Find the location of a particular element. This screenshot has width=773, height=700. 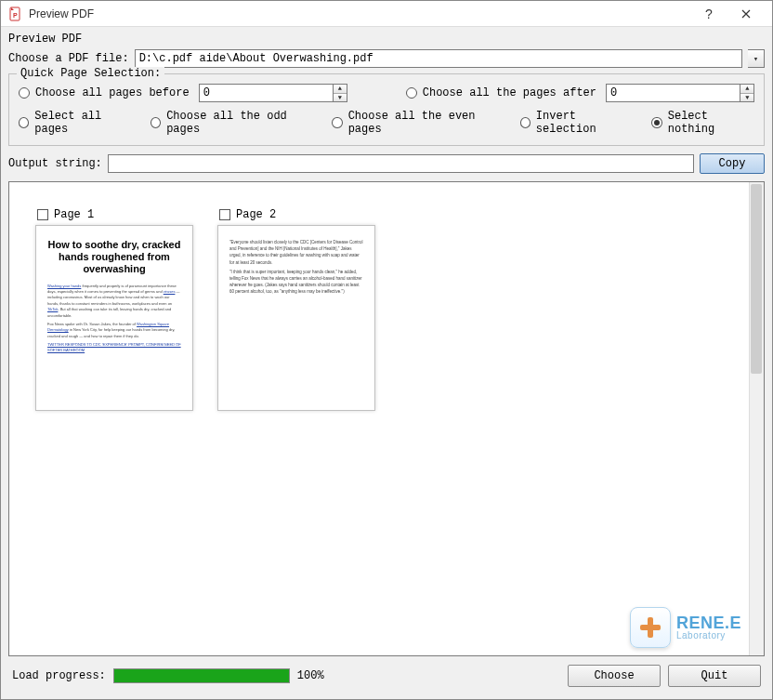

preview-label: Preview PDF is located at coordinates (386, 39).